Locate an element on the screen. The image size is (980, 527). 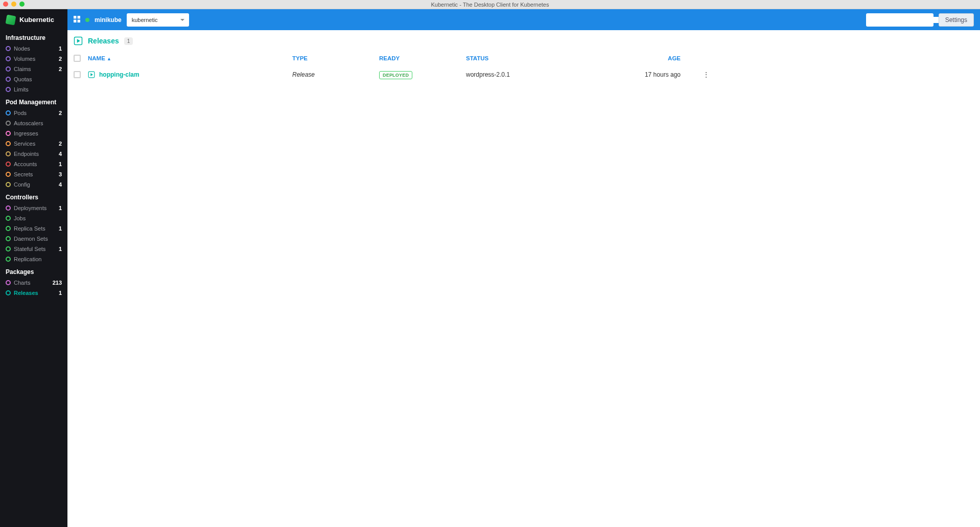
nav-item-count: 213 is located at coordinates (57, 283).